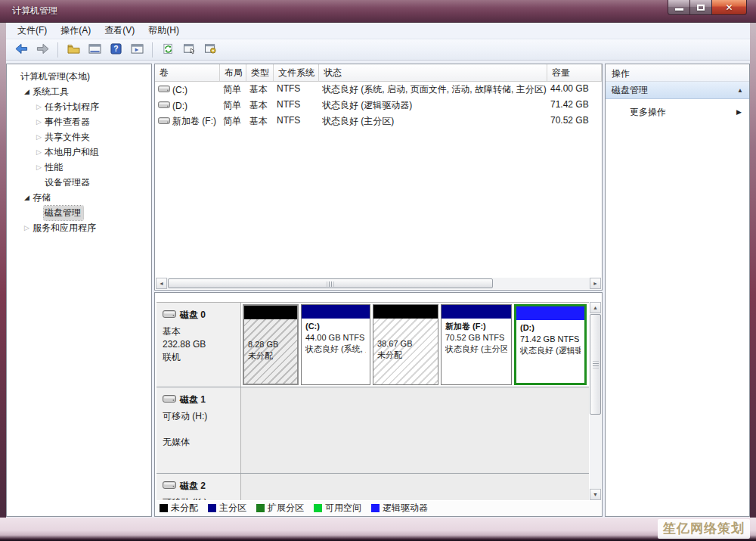 The width and height of the screenshot is (756, 541). What do you see at coordinates (648, 112) in the screenshot?
I see `more-actions-label: 更多操作` at bounding box center [648, 112].